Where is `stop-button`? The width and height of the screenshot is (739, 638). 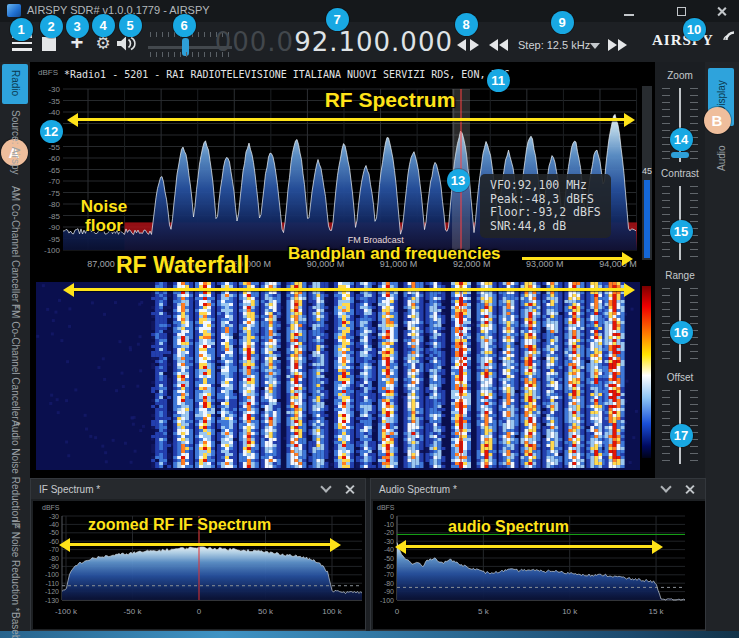 stop-button is located at coordinates (49, 44).